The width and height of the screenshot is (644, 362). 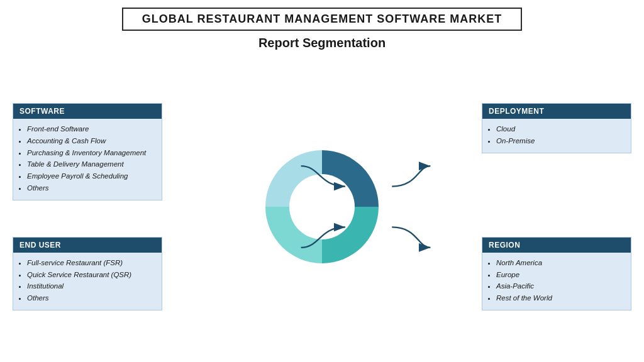 What do you see at coordinates (87, 160) in the screenshot?
I see `software-body: Front-end Software Accounting & Cash Flo…` at bounding box center [87, 160].